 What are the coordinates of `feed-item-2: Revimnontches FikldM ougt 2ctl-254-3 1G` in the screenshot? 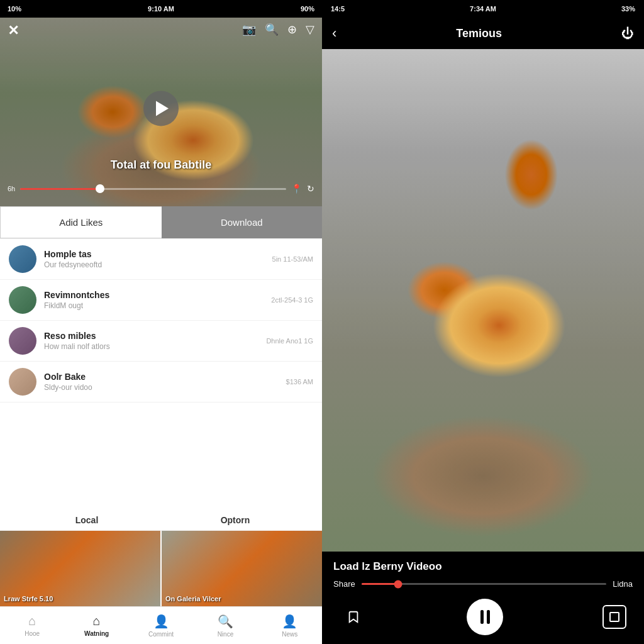 It's located at (161, 301).